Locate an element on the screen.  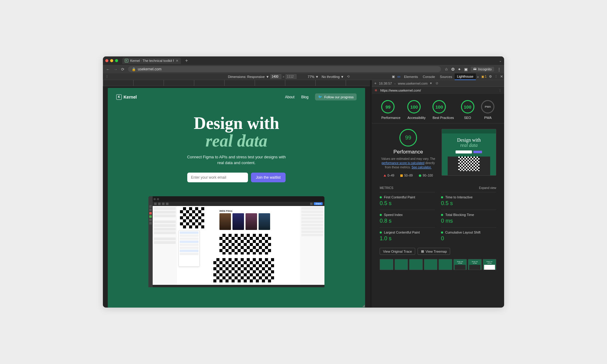
performance-big-gauge: 99 is located at coordinates (408, 138).